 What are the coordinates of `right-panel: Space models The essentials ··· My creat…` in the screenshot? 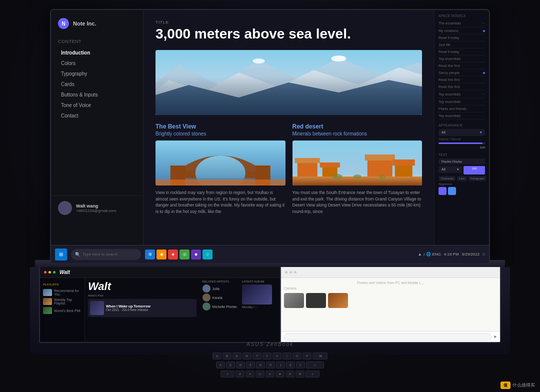 It's located at (462, 128).